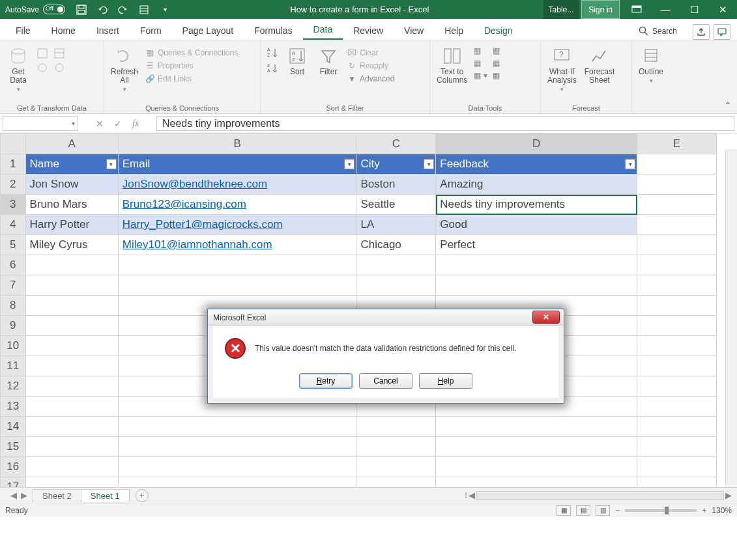 Image resolution: width=737 pixels, height=560 pixels. Describe the element at coordinates (13, 326) in the screenshot. I see `row-header: 9` at that location.